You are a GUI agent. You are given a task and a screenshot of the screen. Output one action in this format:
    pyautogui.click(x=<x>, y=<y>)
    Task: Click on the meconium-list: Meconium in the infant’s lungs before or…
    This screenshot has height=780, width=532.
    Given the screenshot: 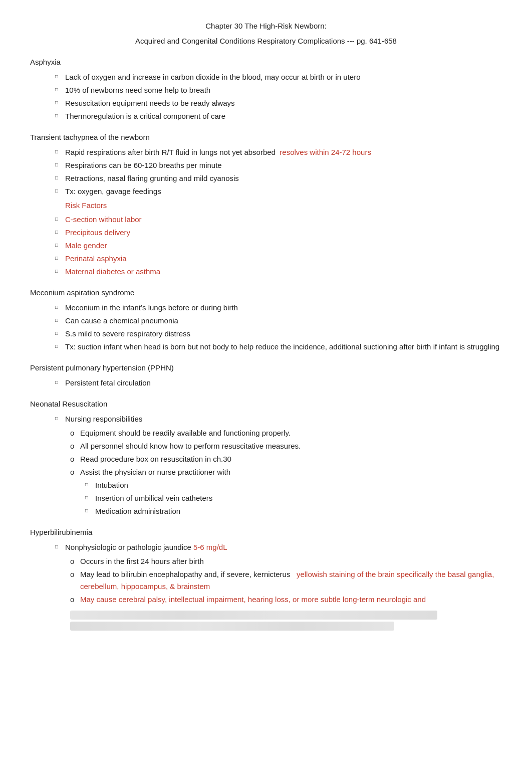 What is the action you would take?
    pyautogui.click(x=266, y=327)
    